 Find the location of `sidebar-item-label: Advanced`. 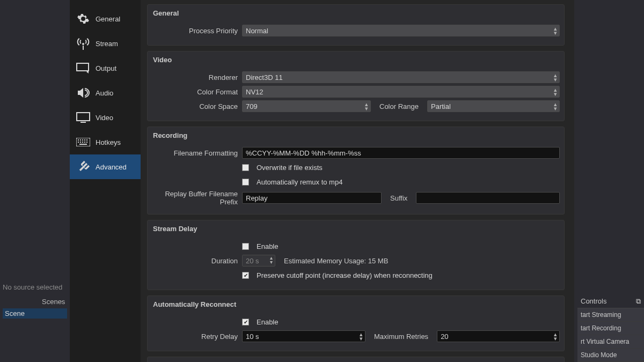

sidebar-item-label: Advanced is located at coordinates (111, 167).